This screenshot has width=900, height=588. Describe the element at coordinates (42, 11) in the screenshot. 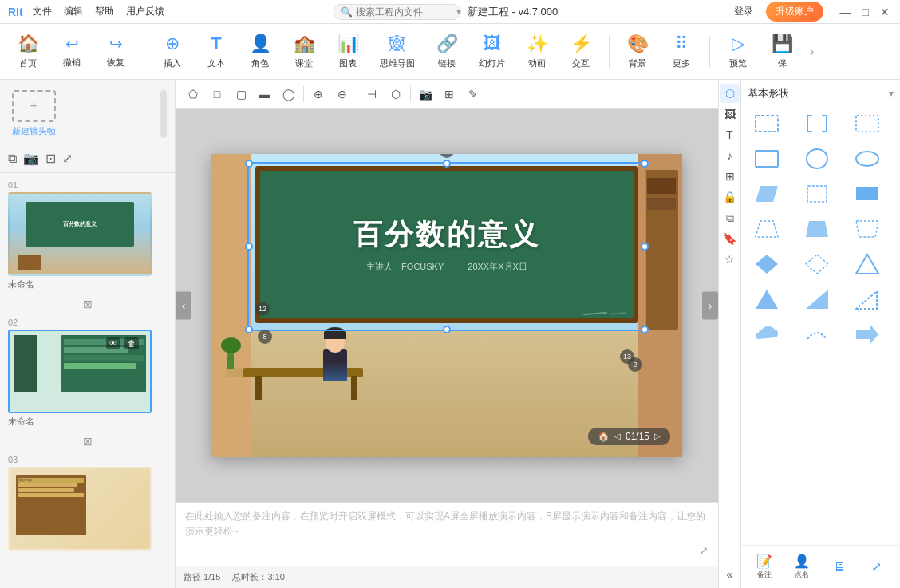

I see `menu-file: 文件` at that location.